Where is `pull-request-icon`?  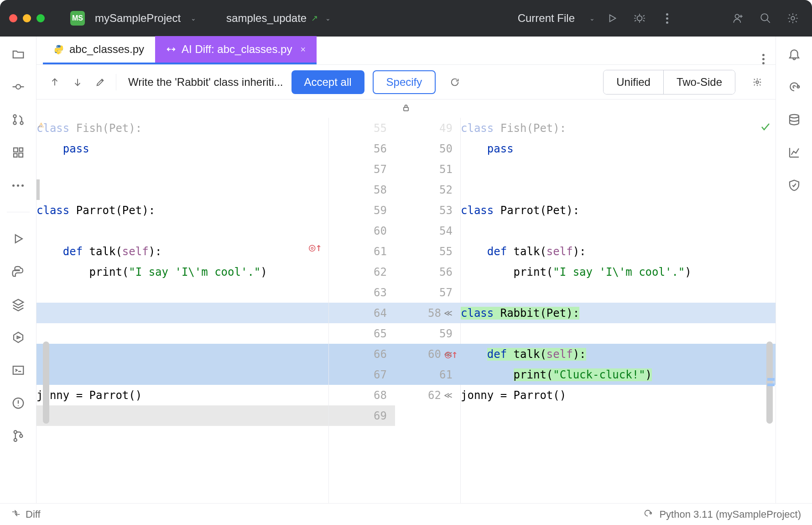
pull-request-icon is located at coordinates (18, 120).